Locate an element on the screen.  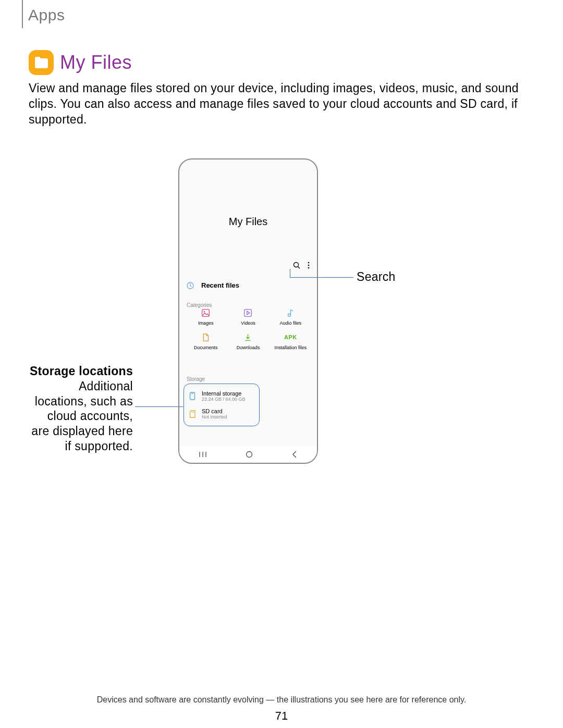
storage-locations-highlight: Internal storage 23.24 GB / 64.00 GB SD … is located at coordinates (222, 405).